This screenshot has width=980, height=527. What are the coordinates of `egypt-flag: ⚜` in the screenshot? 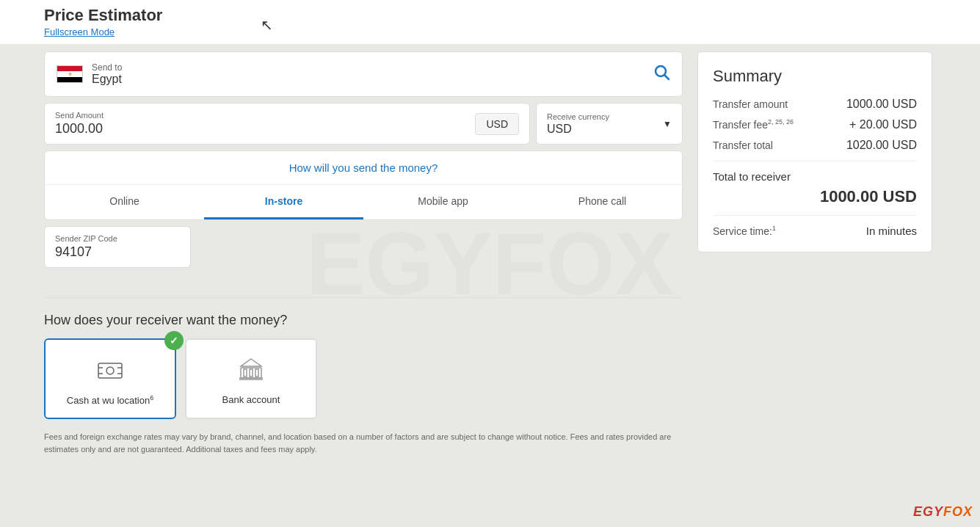 It's located at (70, 74).